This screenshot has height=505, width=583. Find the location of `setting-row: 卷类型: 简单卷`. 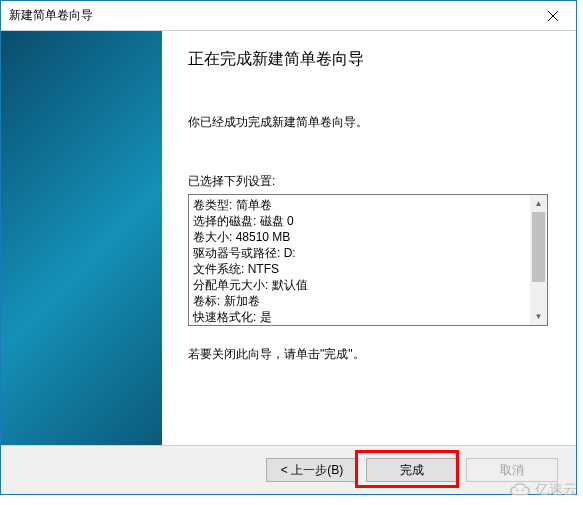

setting-row: 卷类型: 简单卷 is located at coordinates (368, 205).